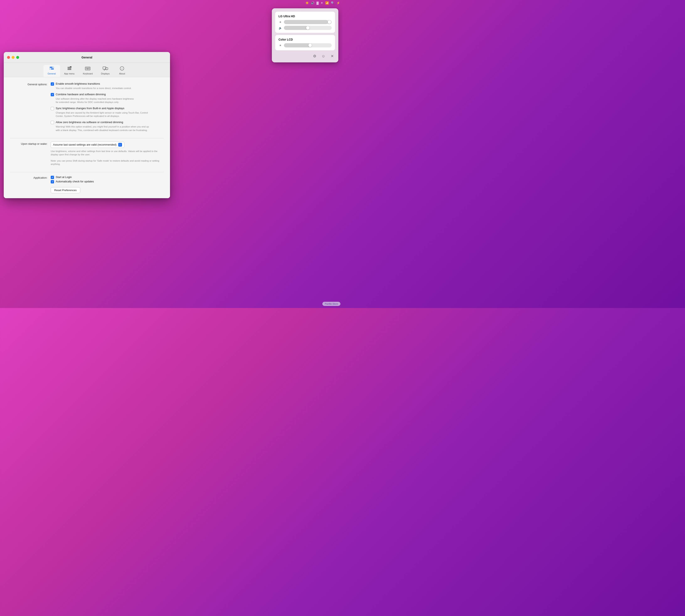  What do you see at coordinates (318, 3) in the screenshot?
I see `battery-menubar-icon: ▓` at bounding box center [318, 3].